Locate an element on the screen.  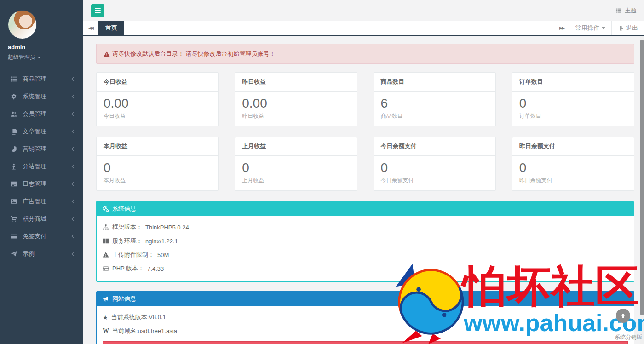
sidebar-item-points-mall: 积分商城 is located at coordinates (41, 219).